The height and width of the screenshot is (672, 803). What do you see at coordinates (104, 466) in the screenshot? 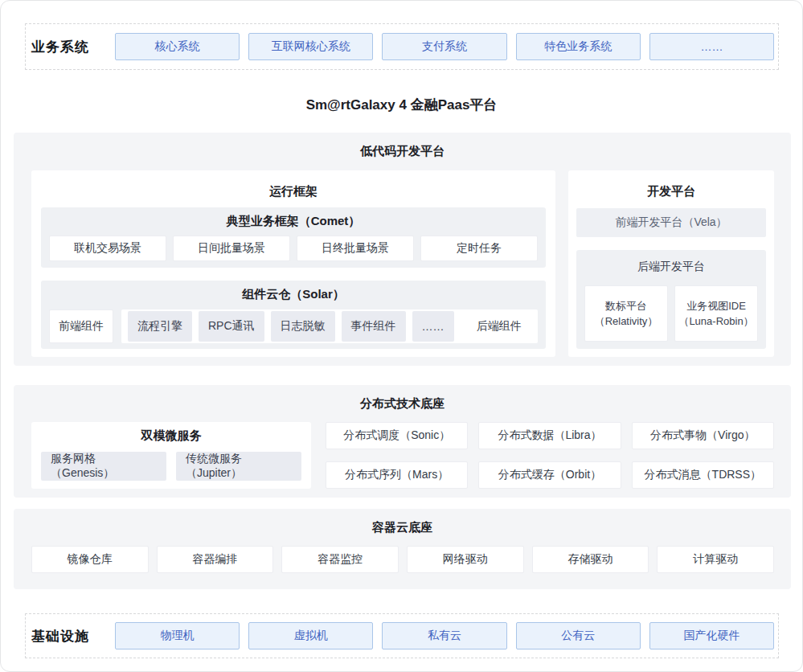
I see `dual-mode-chip: 服务网格（Genesis）` at bounding box center [104, 466].